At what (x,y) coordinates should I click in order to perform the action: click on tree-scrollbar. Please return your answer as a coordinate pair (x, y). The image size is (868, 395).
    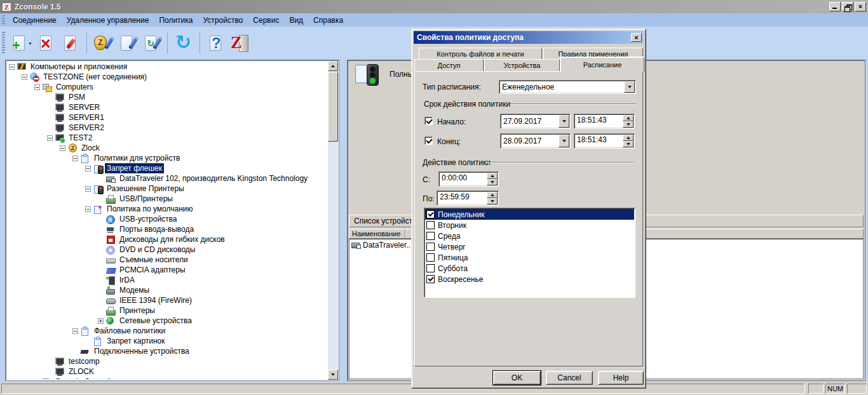
    Looking at the image, I should click on (333, 220).